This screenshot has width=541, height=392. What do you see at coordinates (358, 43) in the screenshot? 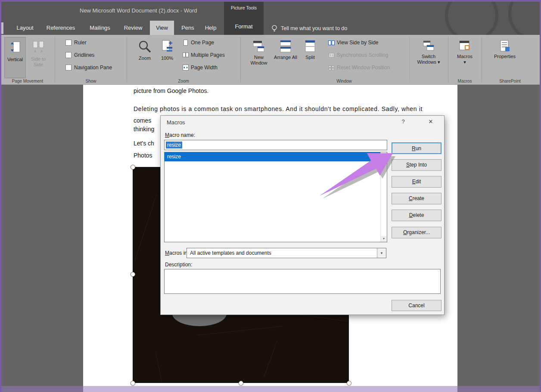
I see `view-side-by-side-label: View Side by Side` at bounding box center [358, 43].